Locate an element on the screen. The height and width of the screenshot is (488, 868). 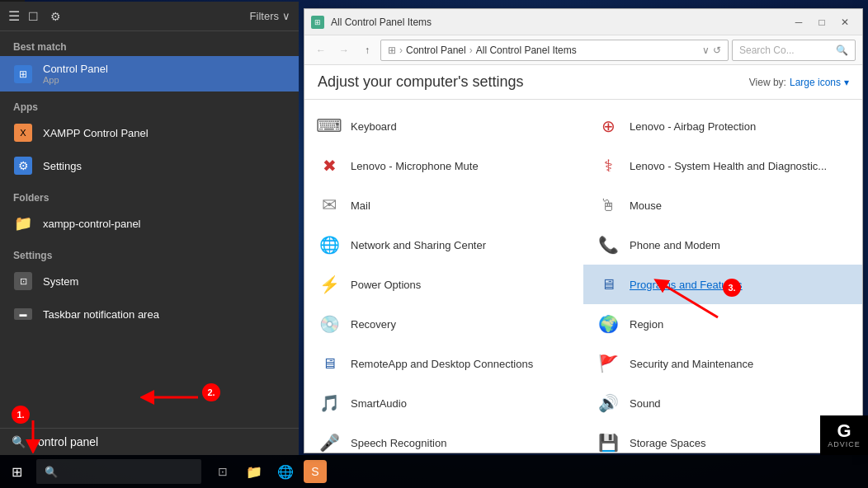
start-button: ⊞ is located at coordinates (17, 472).